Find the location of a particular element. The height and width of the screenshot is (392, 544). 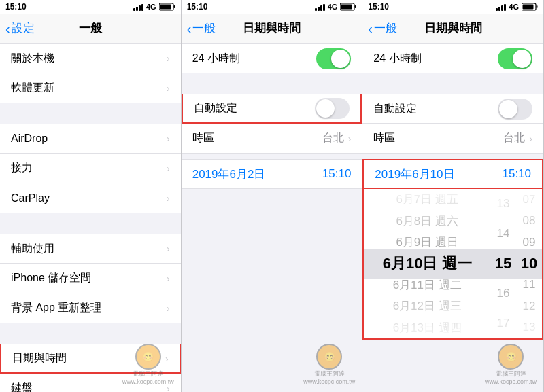

row-auto-3: 自動設定 is located at coordinates (453, 109).